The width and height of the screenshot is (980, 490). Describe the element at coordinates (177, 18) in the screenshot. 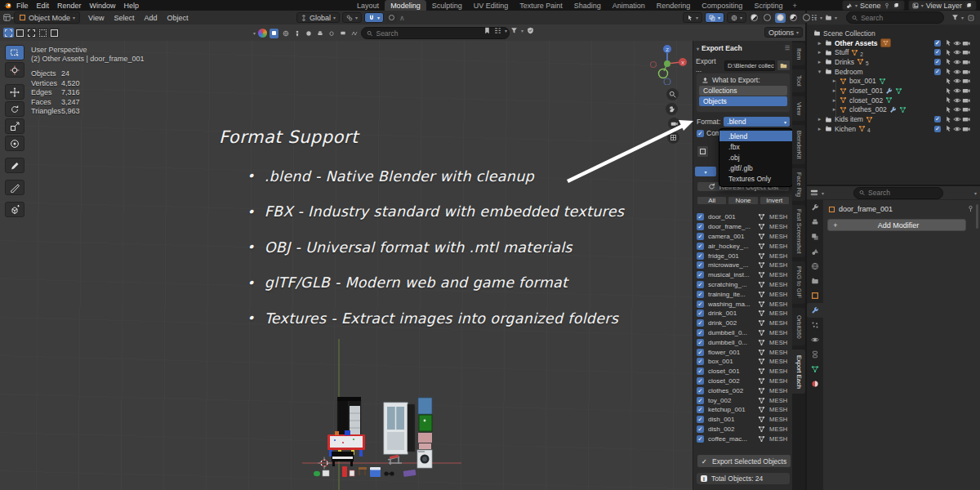

I see `viewport-menu-object: Object` at that location.